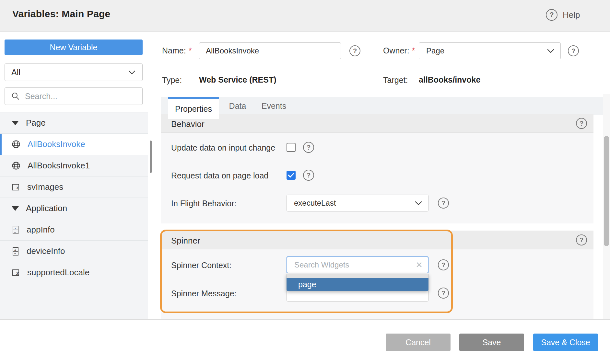 This screenshot has width=610, height=364. I want to click on update-data-checkbox, so click(291, 147).